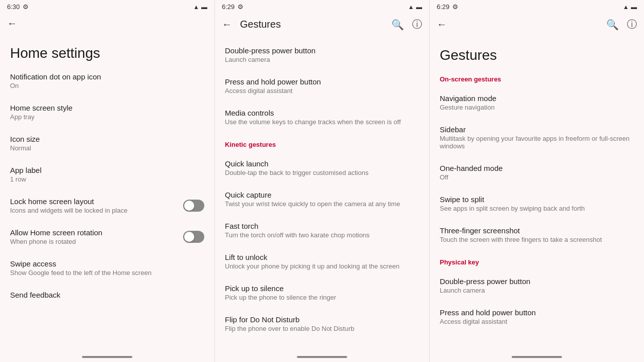 The width and height of the screenshot is (644, 362). Describe the element at coordinates (94, 241) in the screenshot. I see `allow-rotation-subtitle: When phone is rotated` at that location.